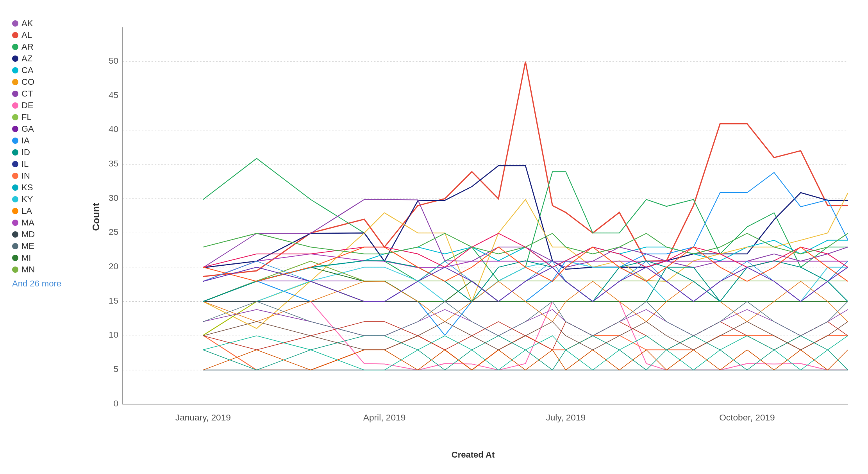 The image size is (868, 474). I want to click on legend-dot-co, so click(15, 82).